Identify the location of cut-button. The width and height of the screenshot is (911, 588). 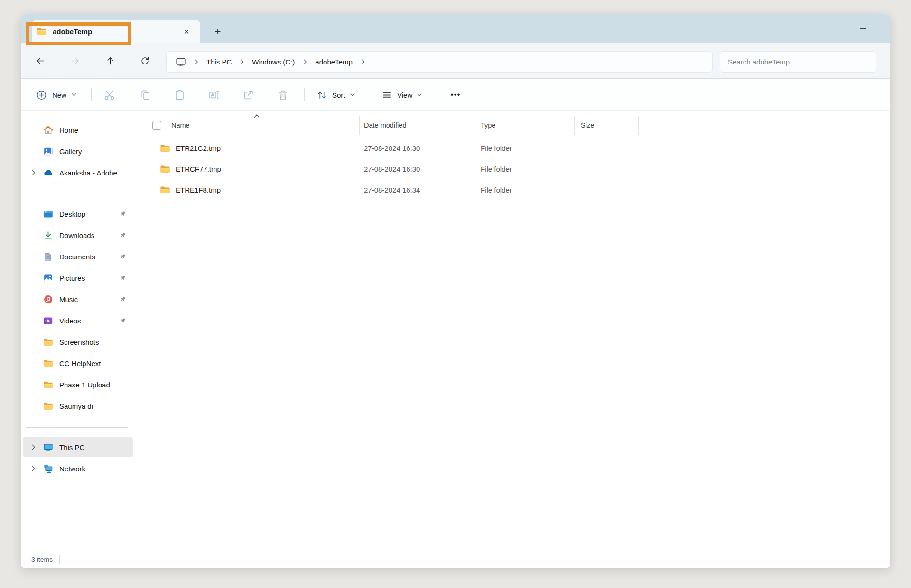
(109, 95).